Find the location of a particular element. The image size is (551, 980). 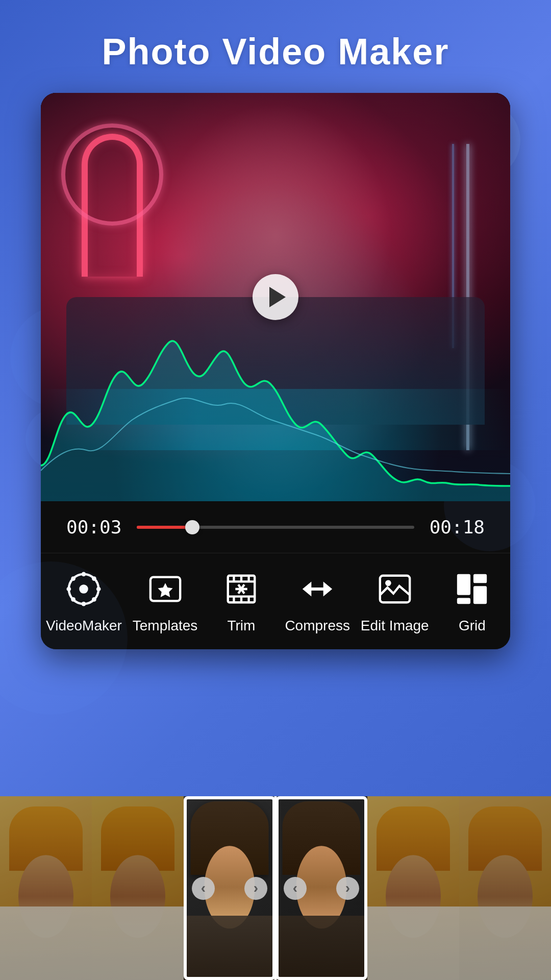

scissors-icon is located at coordinates (241, 589).